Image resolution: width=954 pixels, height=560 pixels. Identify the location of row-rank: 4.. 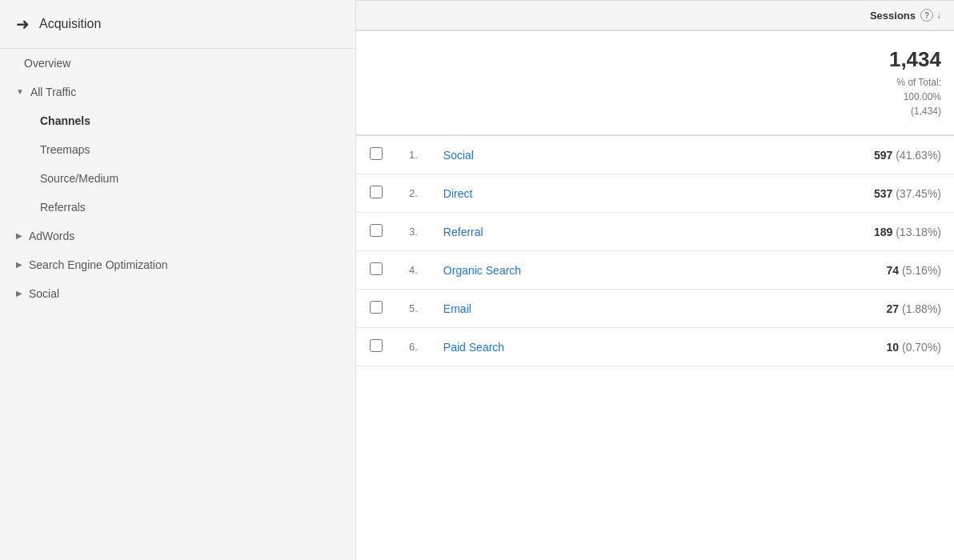
(413, 270).